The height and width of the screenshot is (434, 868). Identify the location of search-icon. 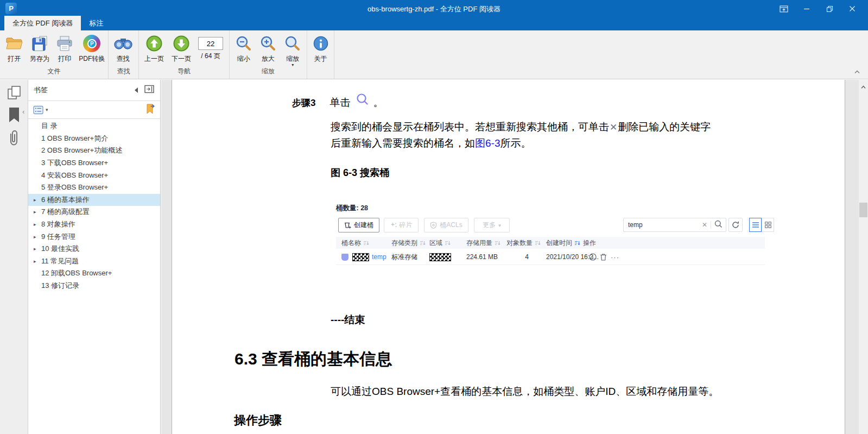
(719, 225).